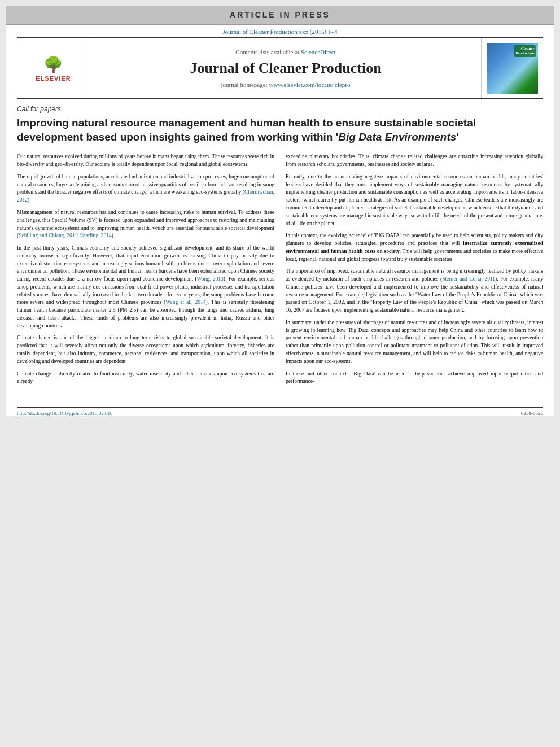  What do you see at coordinates (146, 272) in the screenshot?
I see `left-column: Our natural resources evolved during mil…` at bounding box center [146, 272].